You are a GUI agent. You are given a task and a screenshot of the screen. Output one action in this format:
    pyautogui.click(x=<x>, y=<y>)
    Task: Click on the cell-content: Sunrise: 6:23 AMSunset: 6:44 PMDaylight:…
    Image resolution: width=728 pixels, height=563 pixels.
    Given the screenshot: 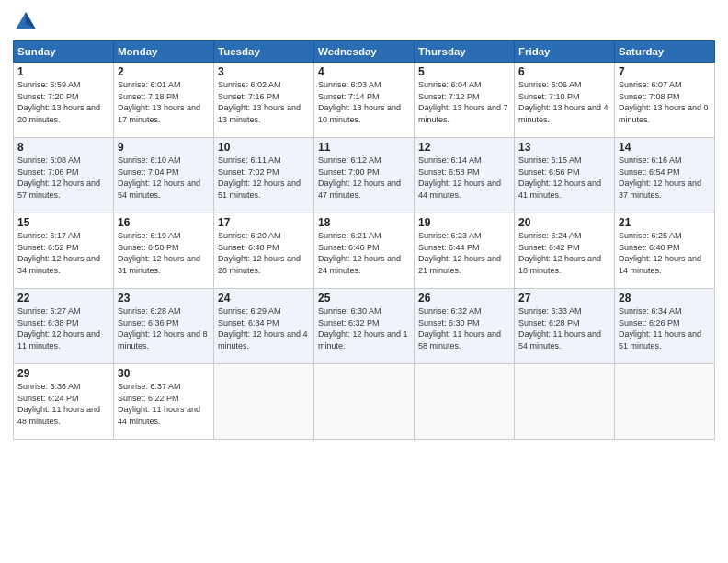 What is the action you would take?
    pyautogui.click(x=464, y=253)
    